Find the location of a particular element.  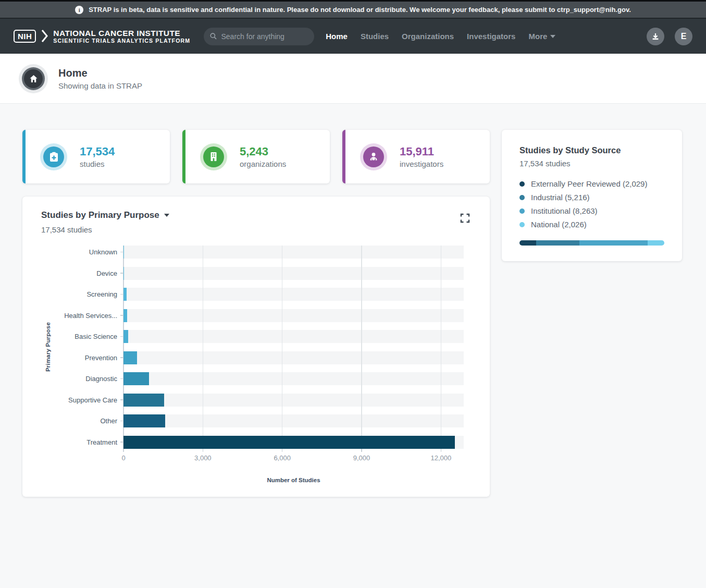

nav-right-actions: E is located at coordinates (670, 36).